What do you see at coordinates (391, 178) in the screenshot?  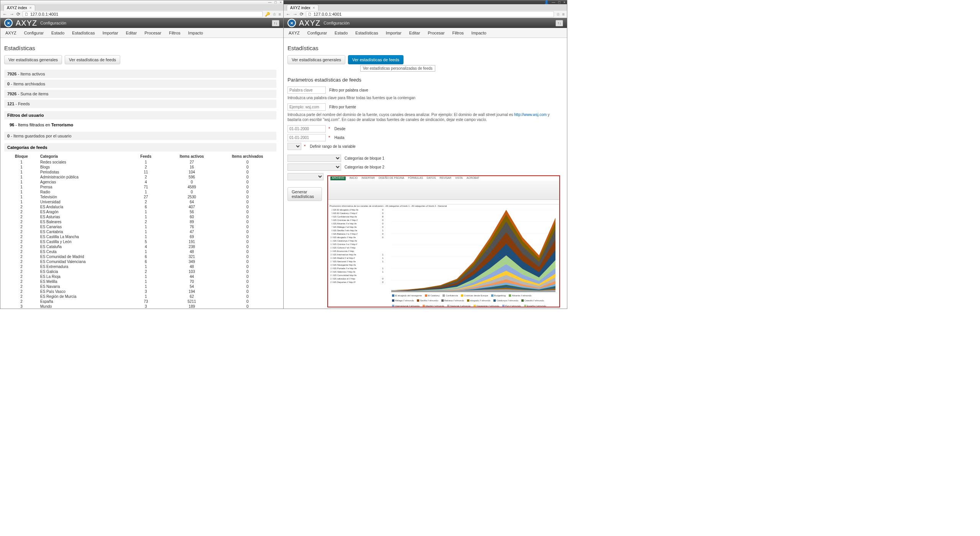 I see `excel-tab: DISEÑO DE PÁGINA` at bounding box center [391, 178].